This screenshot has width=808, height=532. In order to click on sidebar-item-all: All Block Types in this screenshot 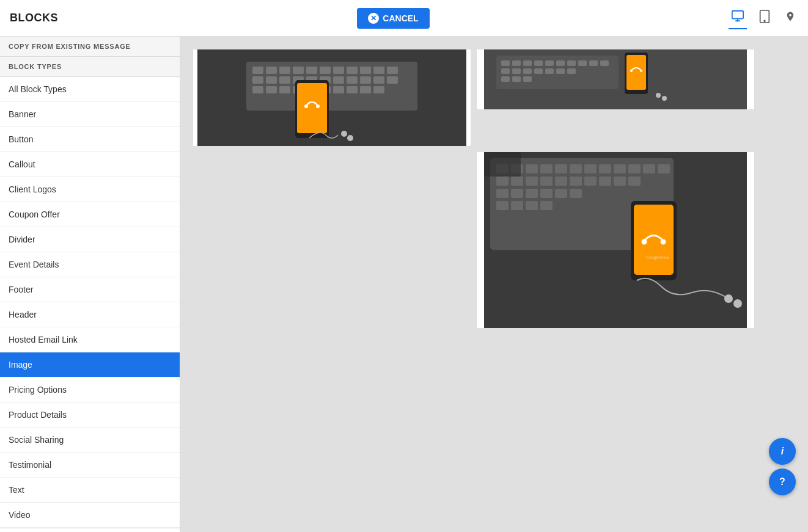, I will do `click(90, 89)`.